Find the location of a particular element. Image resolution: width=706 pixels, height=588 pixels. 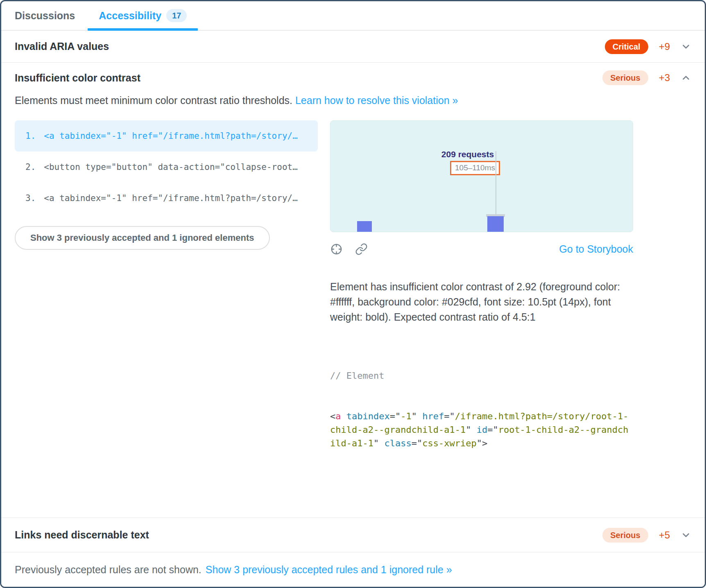

rule-row-invalid-aria: Invalid ARIA values Critical +9 is located at coordinates (353, 47).